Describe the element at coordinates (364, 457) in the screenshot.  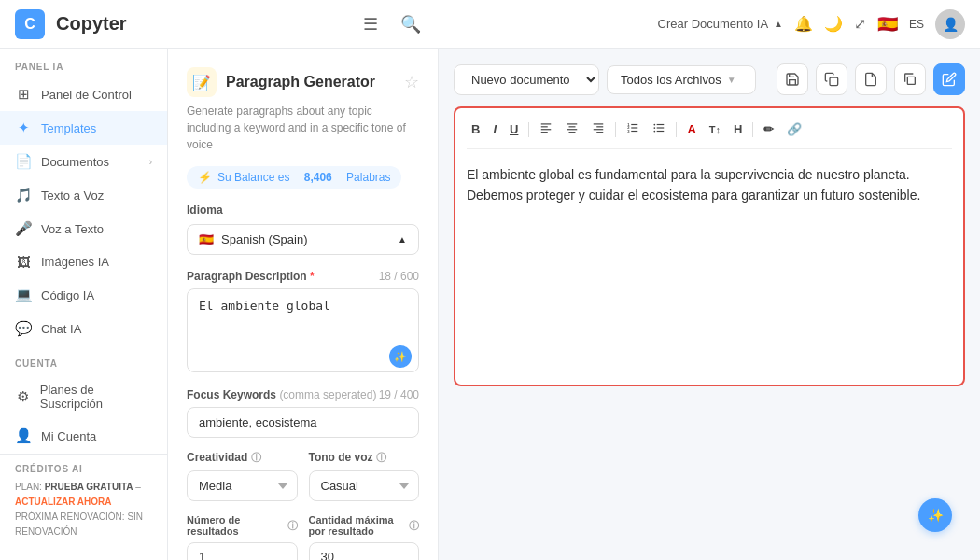
I see `tono-label: Tono de voz ⓘ` at that location.